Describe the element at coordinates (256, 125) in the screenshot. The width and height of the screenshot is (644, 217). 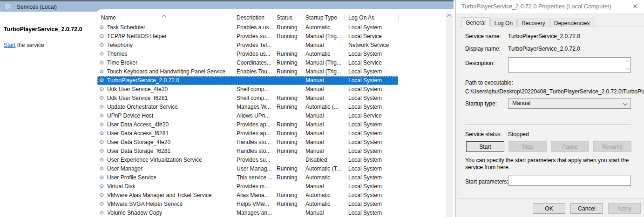
I see `service-description-cell: Provides ap...` at that location.